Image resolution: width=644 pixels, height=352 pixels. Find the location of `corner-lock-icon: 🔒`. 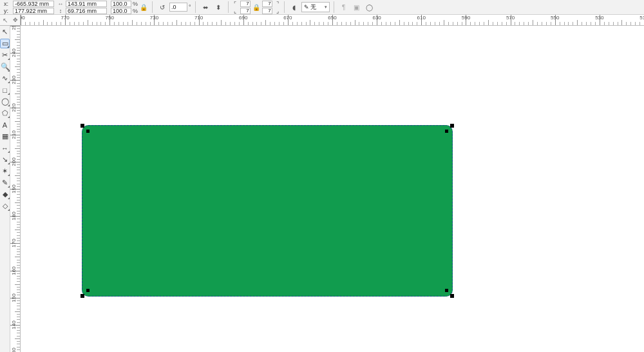

corner-lock-icon: 🔒 is located at coordinates (256, 8).